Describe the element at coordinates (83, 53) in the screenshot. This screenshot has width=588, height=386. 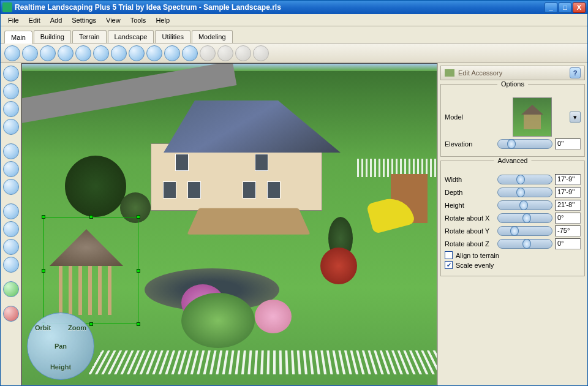
I see `cut-icon` at that location.